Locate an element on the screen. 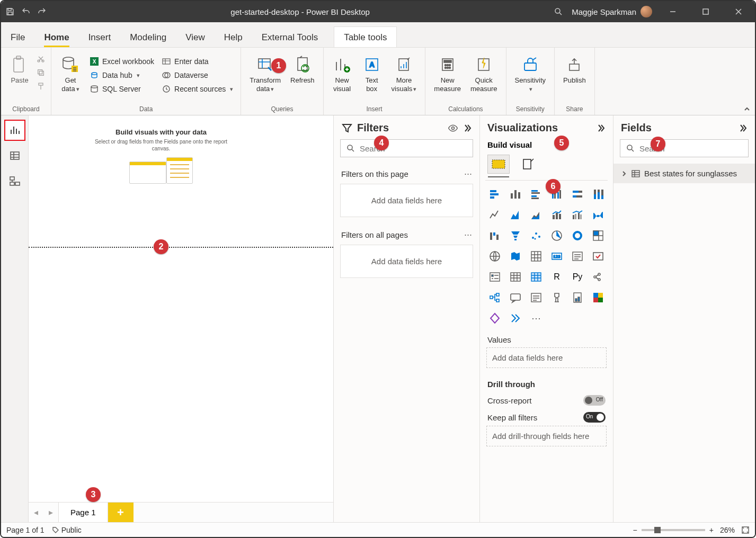 This screenshot has width=756, height=538. filters-all-pages-drop: Add data fields here is located at coordinates (407, 262).